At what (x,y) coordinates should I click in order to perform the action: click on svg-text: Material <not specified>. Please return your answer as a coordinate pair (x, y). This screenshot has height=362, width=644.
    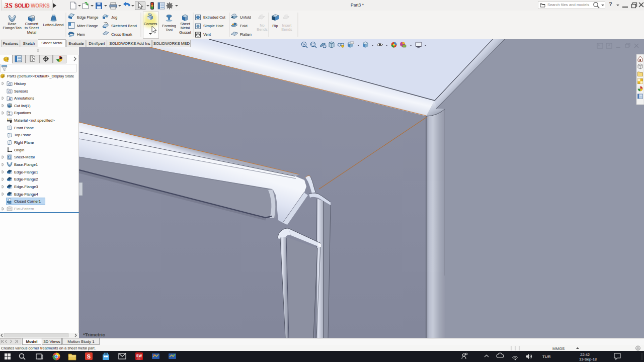
    Looking at the image, I should click on (34, 121).